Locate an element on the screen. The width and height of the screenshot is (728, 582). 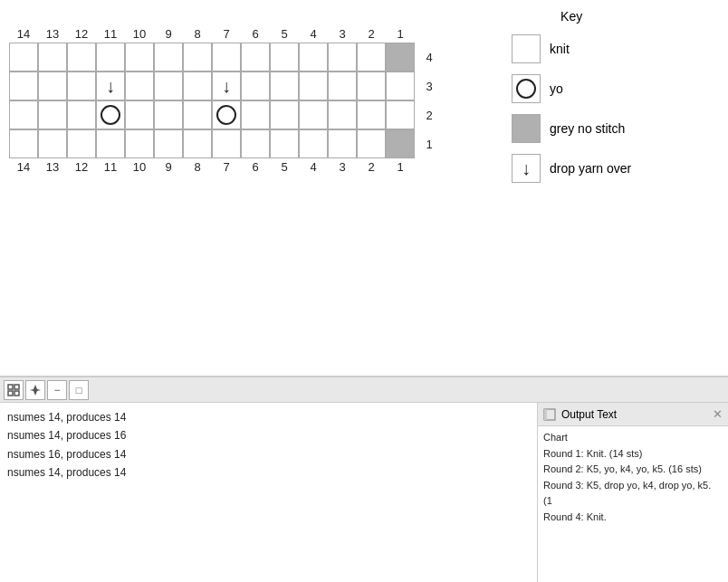
key-panel: Key knit yo grey no stitch ↓ drop yarn o… is located at coordinates (571, 101).